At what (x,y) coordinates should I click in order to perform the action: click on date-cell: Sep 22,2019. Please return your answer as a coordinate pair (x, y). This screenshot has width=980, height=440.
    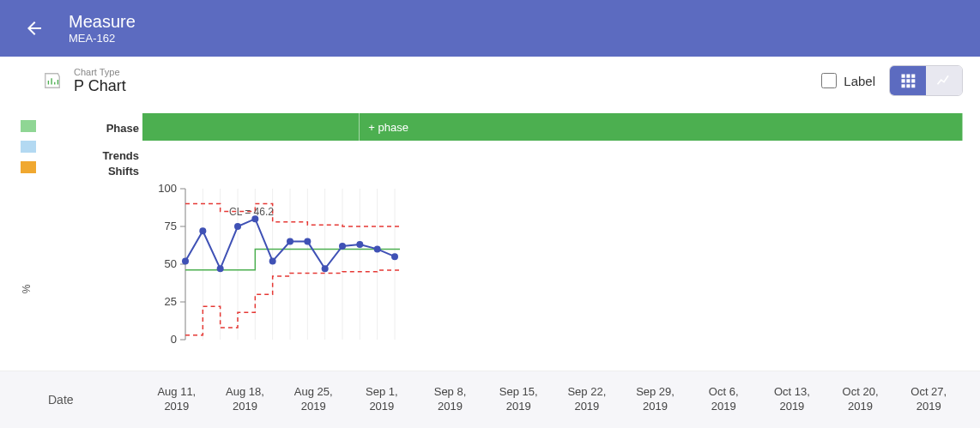
    Looking at the image, I should click on (587, 400).